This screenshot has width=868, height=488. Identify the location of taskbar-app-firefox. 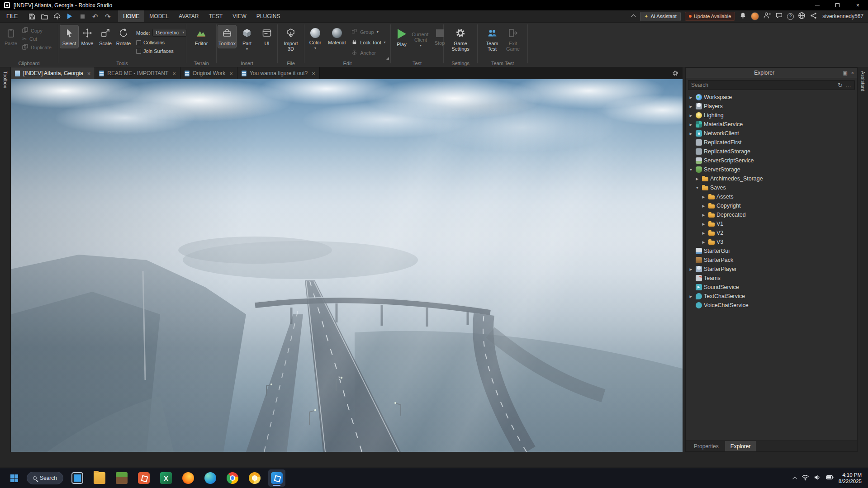
(188, 478).